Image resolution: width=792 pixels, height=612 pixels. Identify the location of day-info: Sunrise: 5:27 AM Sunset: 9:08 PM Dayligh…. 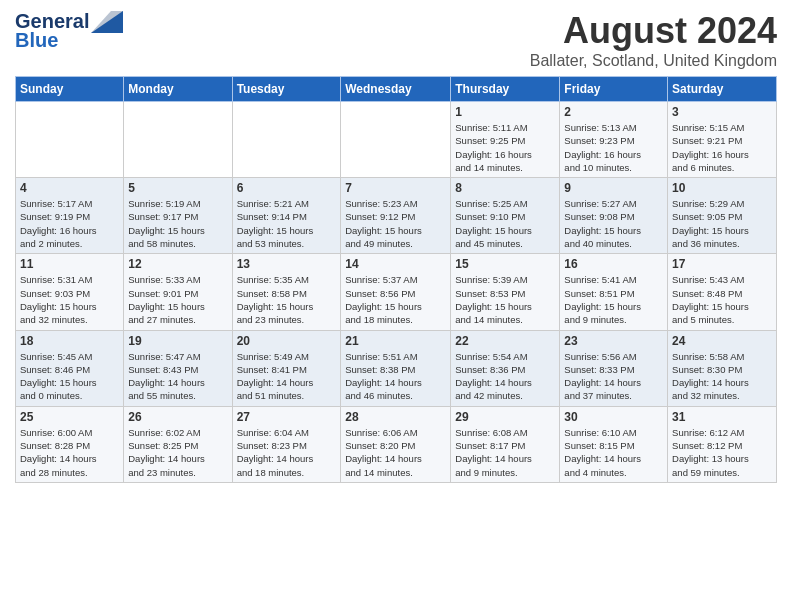
(614, 224).